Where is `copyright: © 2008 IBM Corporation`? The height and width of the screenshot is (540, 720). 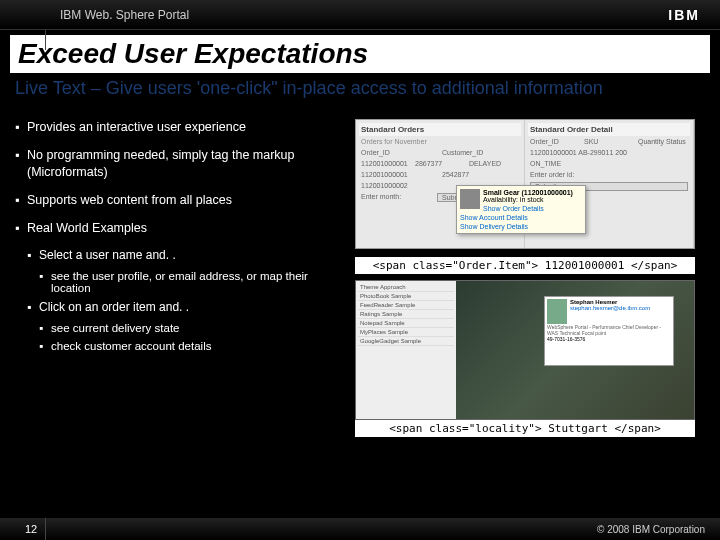
copyright: © 2008 IBM Corporation is located at coordinates (651, 530).